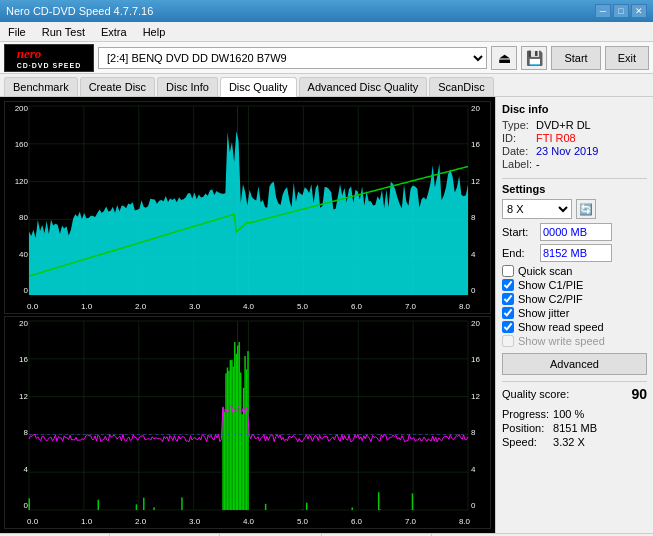 This screenshot has width=653, height=536. Describe the element at coordinates (574, 428) in the screenshot. I see `progress-grid: Progress: 100 % Position: 8151 MB Speed:…` at that location.